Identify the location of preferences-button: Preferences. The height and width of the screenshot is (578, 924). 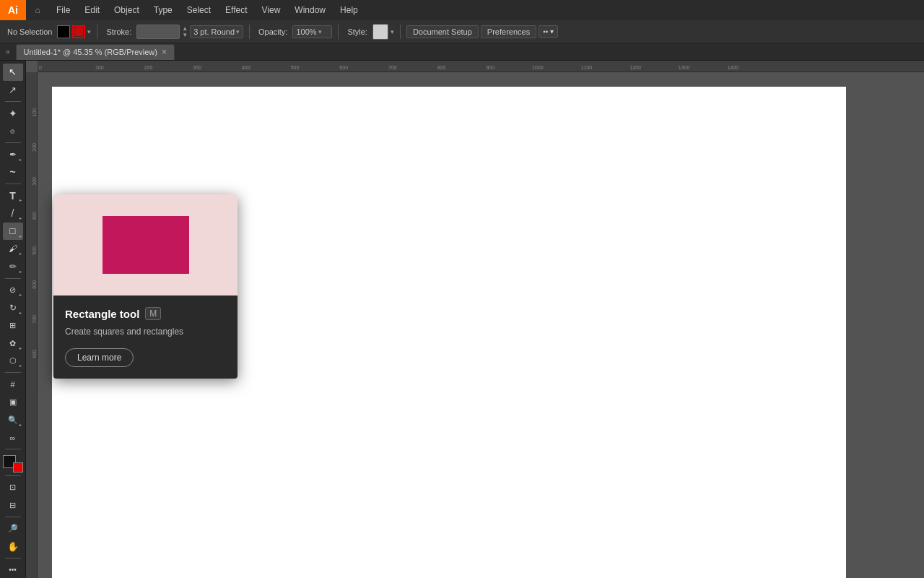
(508, 32).